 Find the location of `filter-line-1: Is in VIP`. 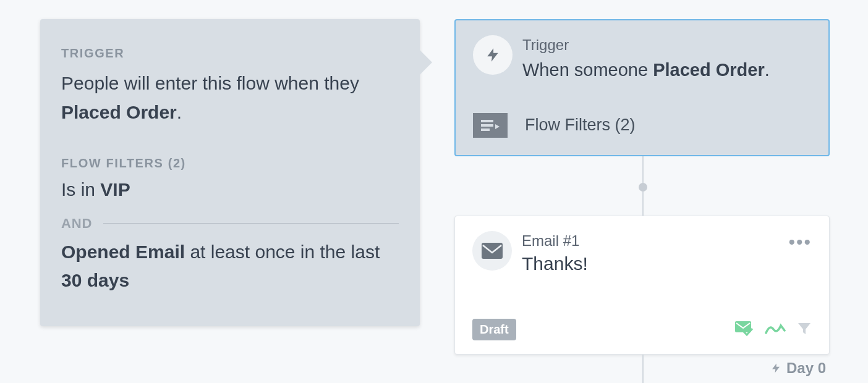

filter-line-1: Is in VIP is located at coordinates (230, 190).